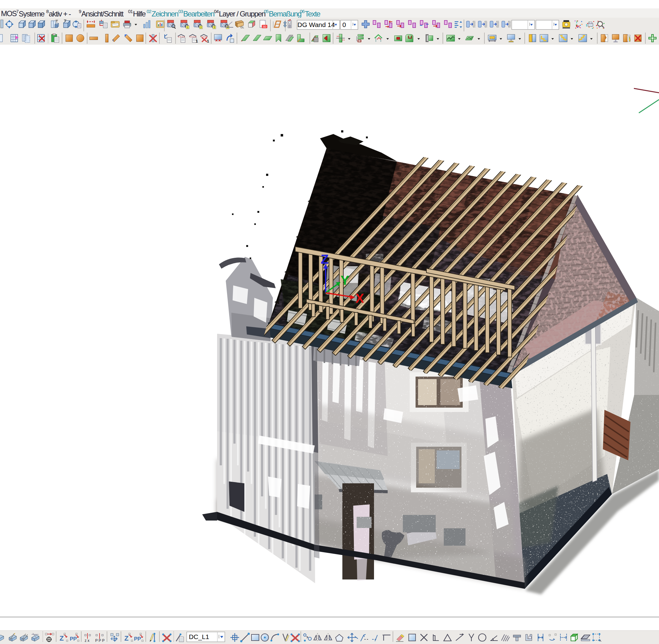 The width and height of the screenshot is (659, 644). What do you see at coordinates (201, 27) in the screenshot?
I see `svg-text: 2` at bounding box center [201, 27].